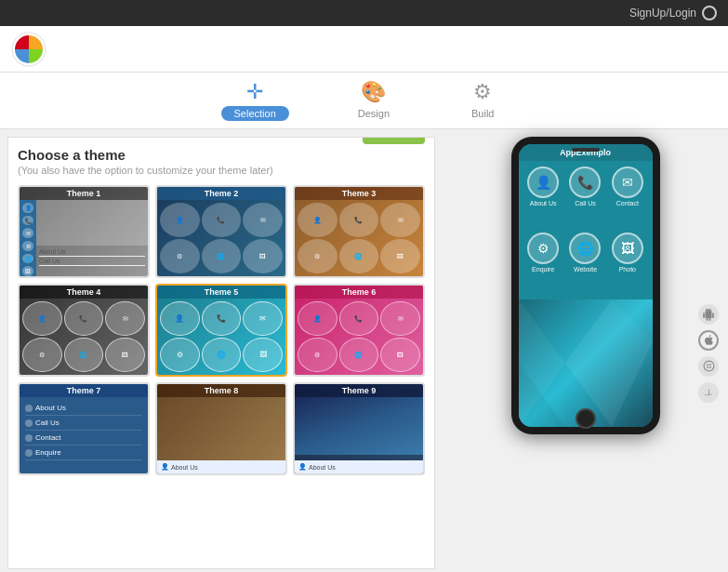  What do you see at coordinates (374, 92) in the screenshot?
I see `design-icon: 🎨` at bounding box center [374, 92].